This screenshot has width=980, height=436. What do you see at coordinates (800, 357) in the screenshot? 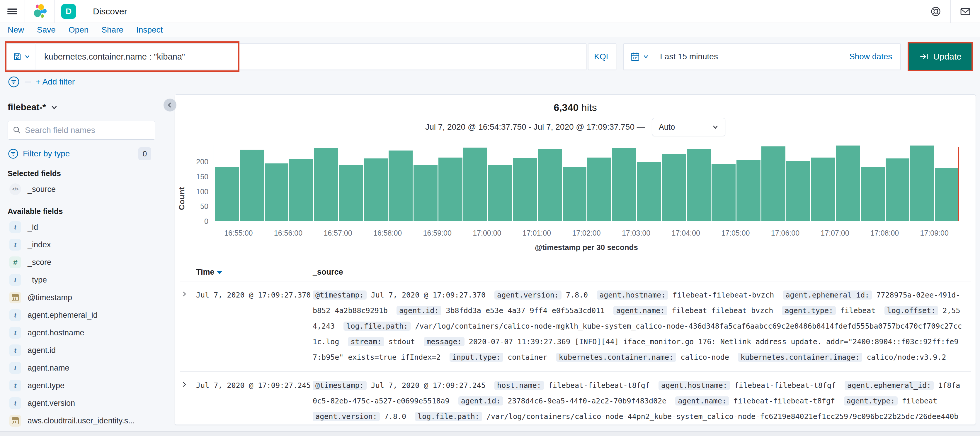
I see `source-field-name: kubernetes.container.image:` at bounding box center [800, 357].